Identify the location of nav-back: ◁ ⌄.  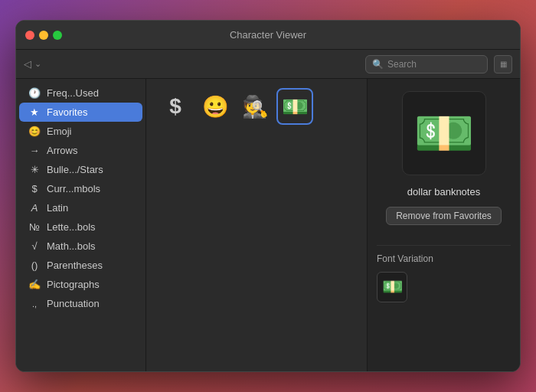
(32, 64).